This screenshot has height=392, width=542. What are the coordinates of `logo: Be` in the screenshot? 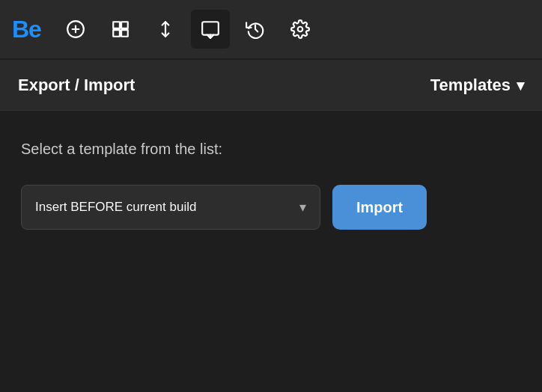 It's located at (27, 30).